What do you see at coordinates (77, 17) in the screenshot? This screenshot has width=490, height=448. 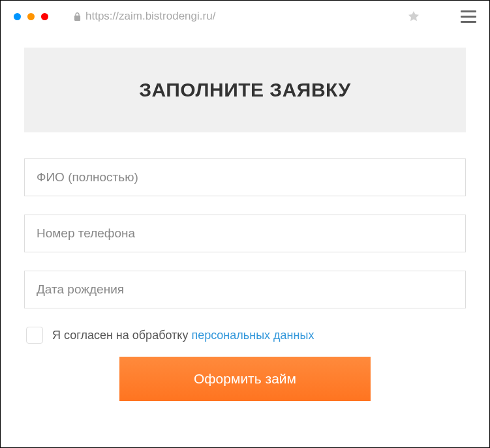 I see `lock-icon` at bounding box center [77, 17].